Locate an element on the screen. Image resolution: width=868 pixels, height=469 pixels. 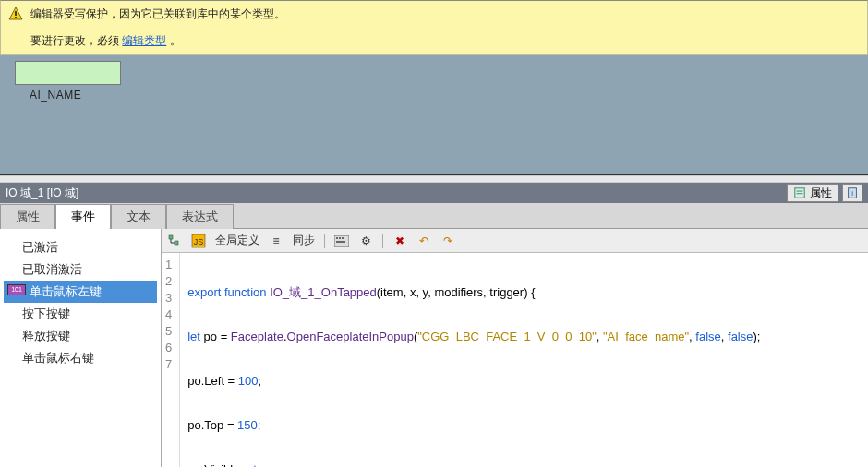
script-badge-icon: 101 is located at coordinates (17, 290).